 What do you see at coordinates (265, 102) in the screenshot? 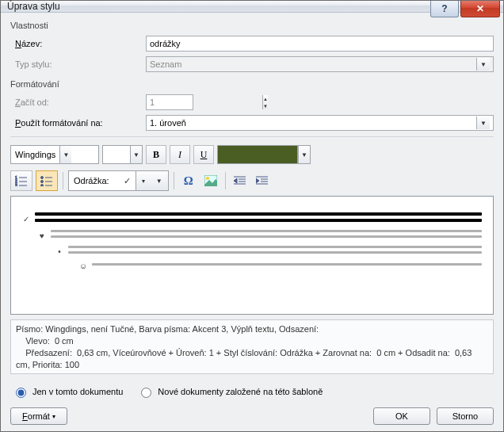
I see `spin-buttons: ▲▼` at bounding box center [265, 102].